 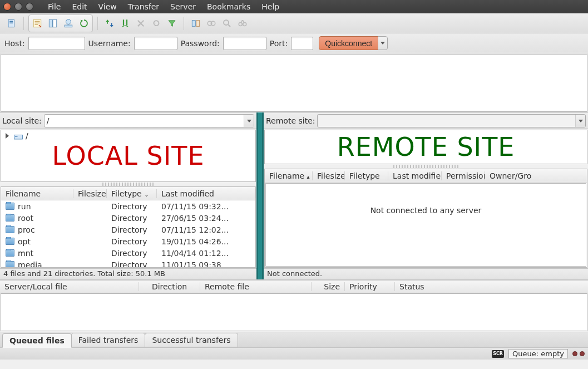 I want to click on menu-view: View, so click(x=108, y=7).